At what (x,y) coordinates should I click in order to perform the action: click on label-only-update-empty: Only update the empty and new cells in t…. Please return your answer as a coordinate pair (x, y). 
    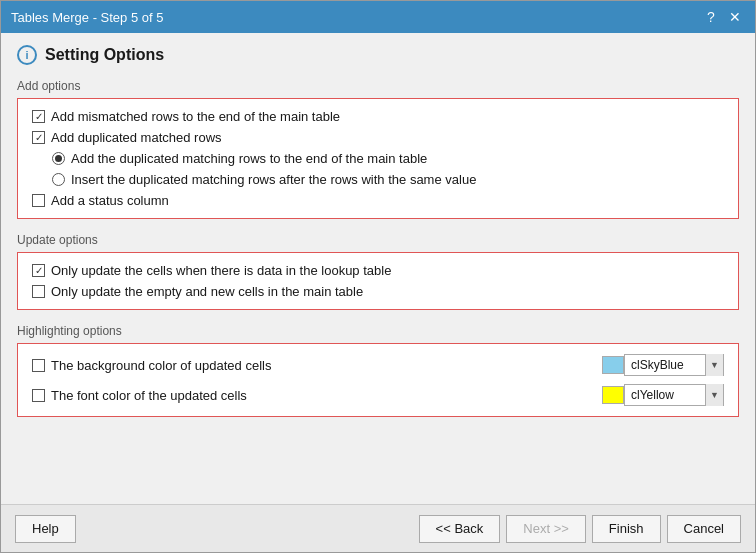
    Looking at the image, I should click on (207, 292).